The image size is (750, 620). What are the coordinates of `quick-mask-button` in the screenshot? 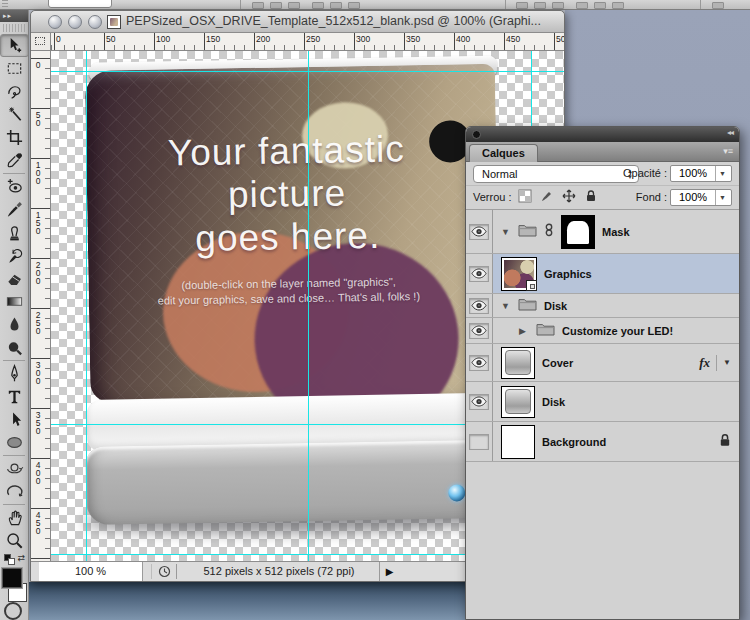 It's located at (13, 611).